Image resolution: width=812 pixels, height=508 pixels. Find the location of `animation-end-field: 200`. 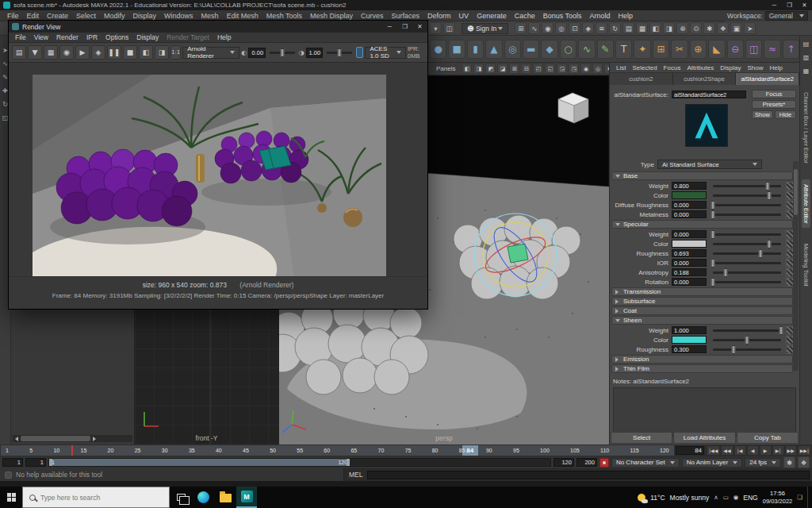

animation-end-field: 200 is located at coordinates (587, 462).